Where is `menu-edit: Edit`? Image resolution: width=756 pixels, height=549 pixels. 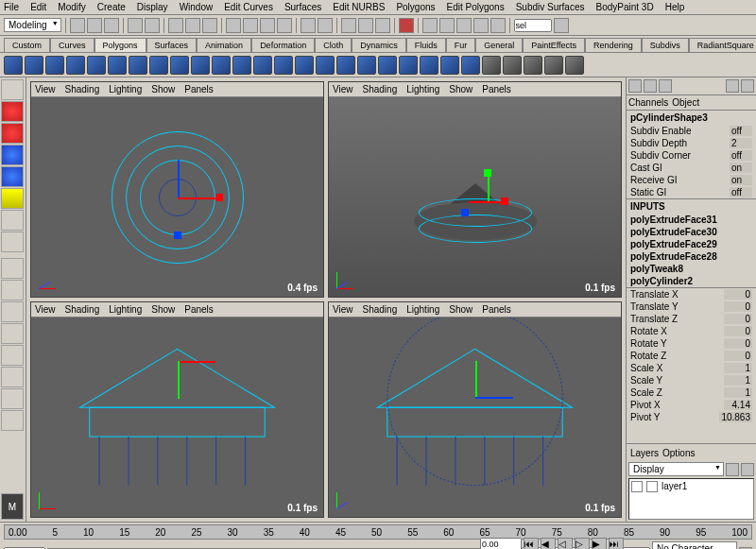
menu-edit: Edit is located at coordinates (38, 8).